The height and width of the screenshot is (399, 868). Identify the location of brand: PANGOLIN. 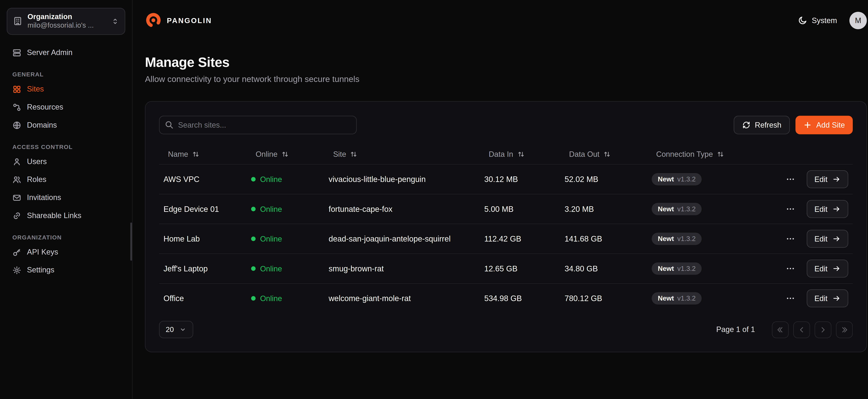
(179, 20).